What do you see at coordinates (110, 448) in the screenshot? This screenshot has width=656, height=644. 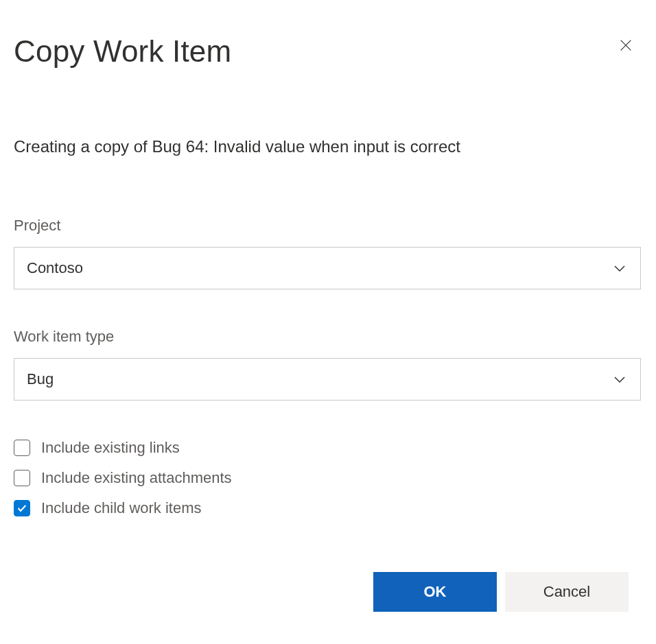 I see `include-links-label: Include existing links` at bounding box center [110, 448].